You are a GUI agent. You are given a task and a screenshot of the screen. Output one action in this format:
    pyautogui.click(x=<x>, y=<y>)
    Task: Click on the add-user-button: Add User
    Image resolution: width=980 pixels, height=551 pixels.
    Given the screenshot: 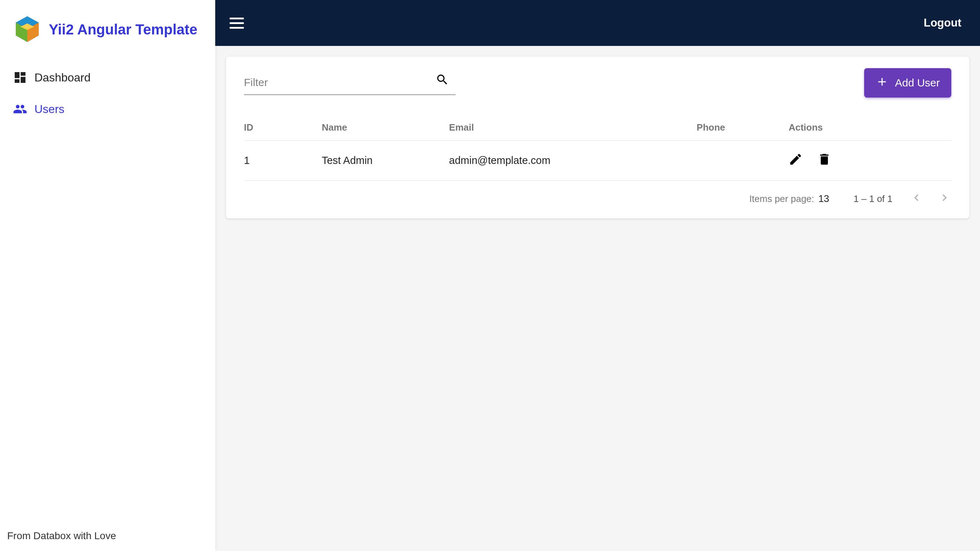 What is the action you would take?
    pyautogui.click(x=908, y=83)
    